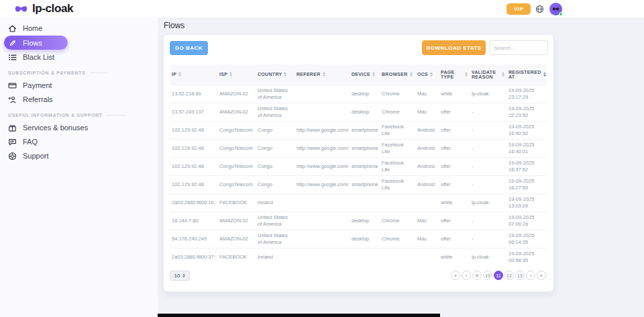 The width and height of the screenshot is (644, 317). Describe the element at coordinates (38, 85) in the screenshot. I see `sidebar-item-label: Payment` at that location.